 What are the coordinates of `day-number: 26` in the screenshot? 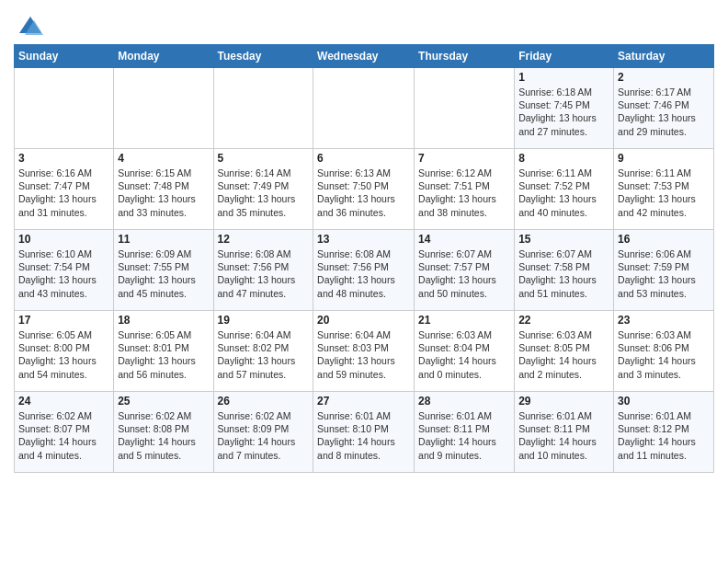 It's located at (264, 401).